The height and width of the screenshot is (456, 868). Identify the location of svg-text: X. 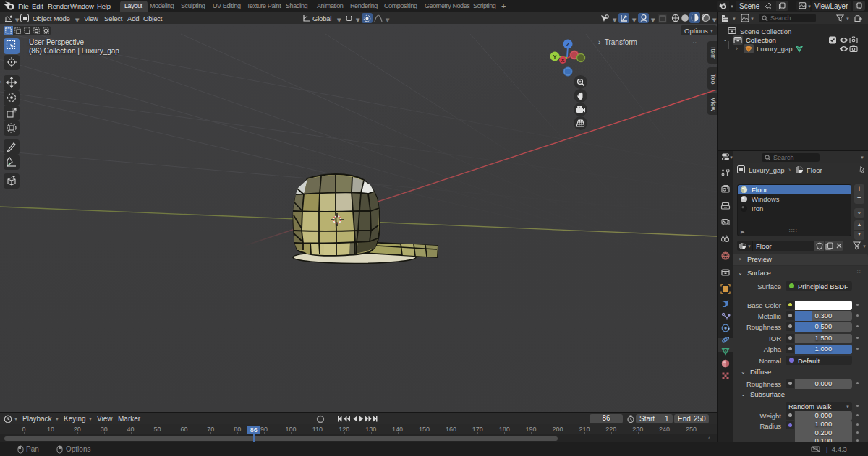
(563, 61).